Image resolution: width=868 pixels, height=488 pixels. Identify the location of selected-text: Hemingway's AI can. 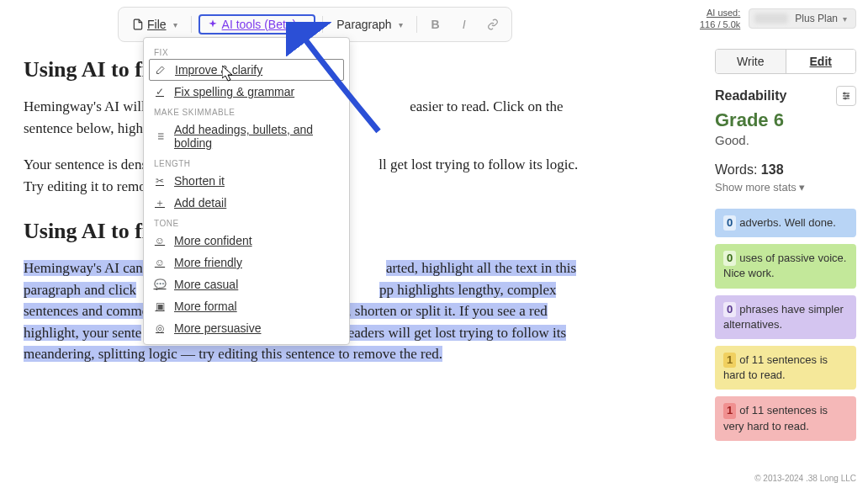
(83, 268).